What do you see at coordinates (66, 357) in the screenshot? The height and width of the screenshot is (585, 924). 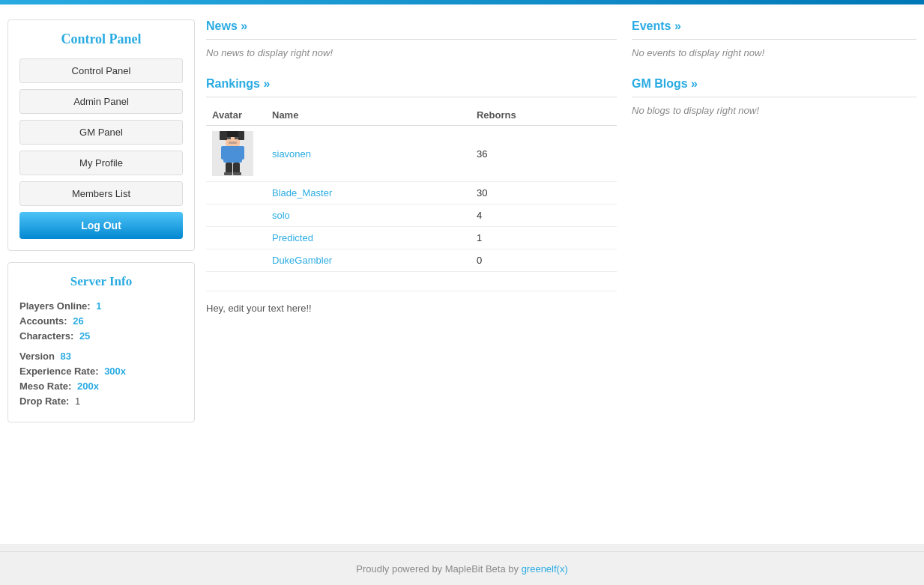 I see `version-value: 83` at bounding box center [66, 357].